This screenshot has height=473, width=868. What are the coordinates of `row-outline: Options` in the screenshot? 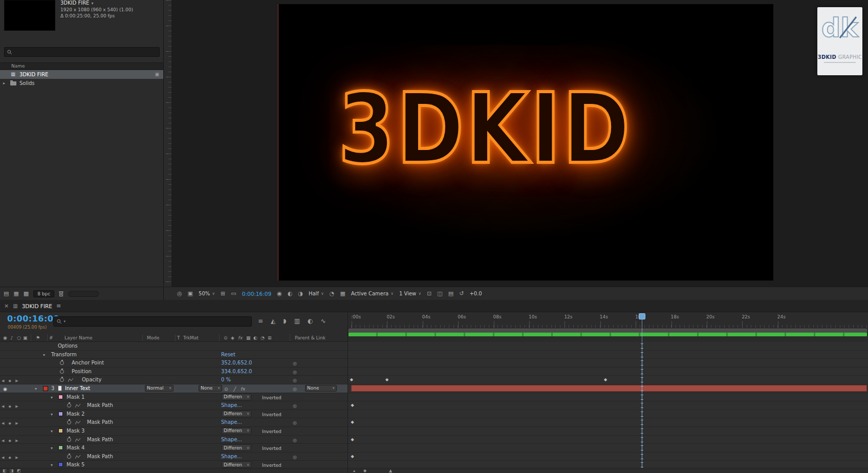 It's located at (174, 346).